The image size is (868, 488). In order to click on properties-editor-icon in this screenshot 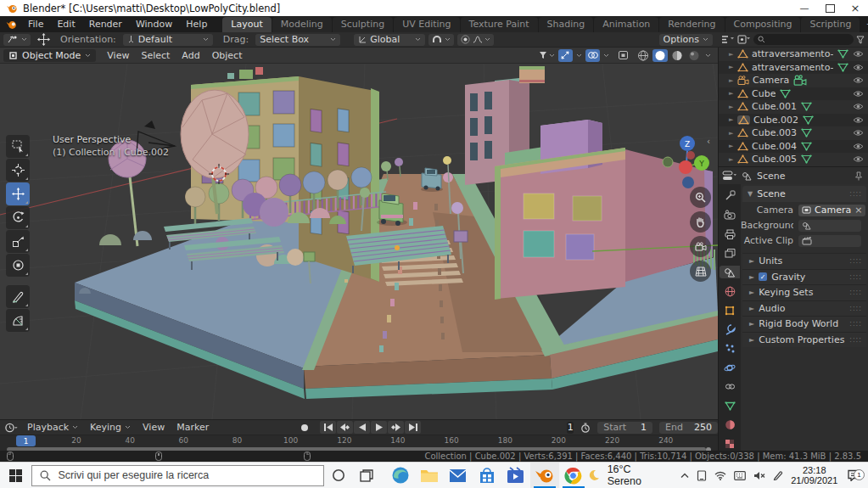, I will do `click(730, 176)`.